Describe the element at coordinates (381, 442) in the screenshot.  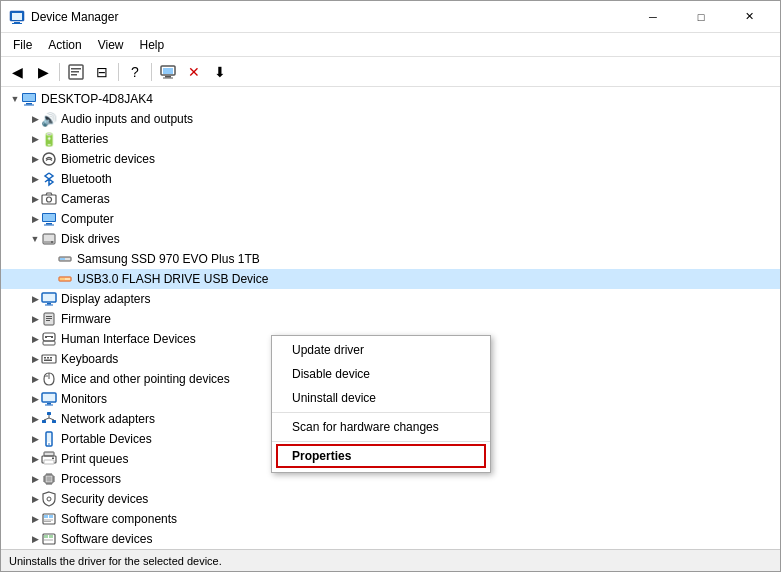
I see `ctx-separator2` at that location.